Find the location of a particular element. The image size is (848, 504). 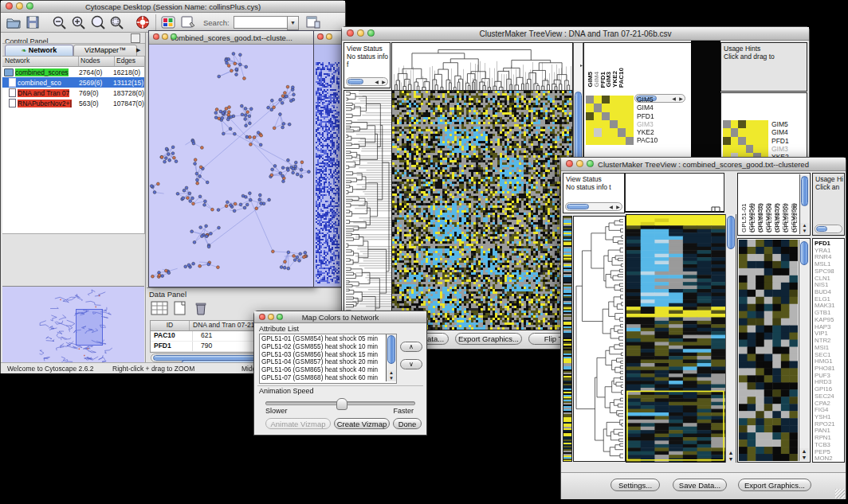

main-titlebar: Cytoscape Desktop (Session Name: collins… is located at coordinates (173, 6).